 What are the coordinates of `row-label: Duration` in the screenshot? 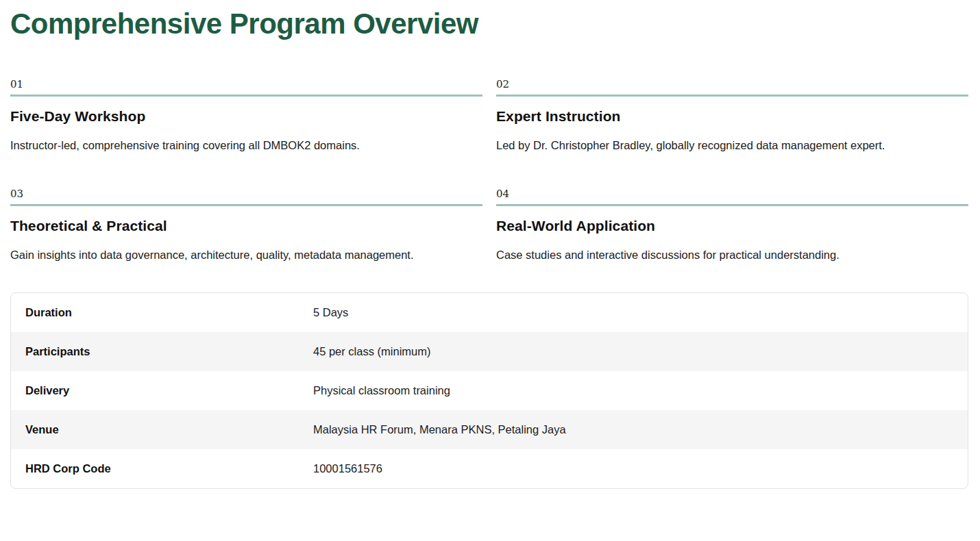 It's located at (162, 312).